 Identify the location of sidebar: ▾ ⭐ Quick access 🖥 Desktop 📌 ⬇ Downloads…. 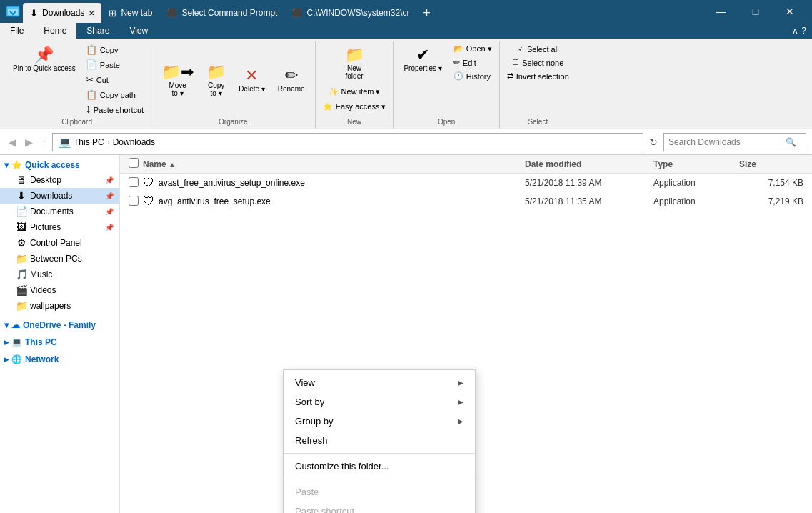
(60, 334).